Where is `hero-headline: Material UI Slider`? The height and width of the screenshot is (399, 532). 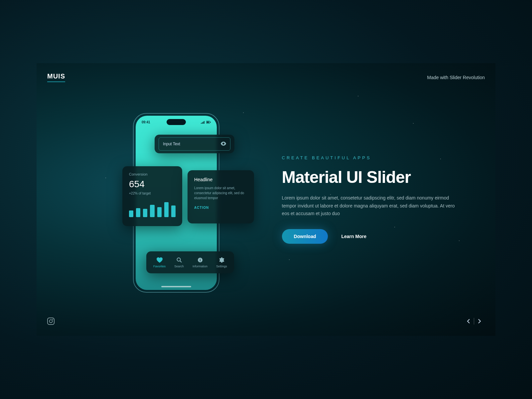
hero-headline: Material UI Slider is located at coordinates (375, 177).